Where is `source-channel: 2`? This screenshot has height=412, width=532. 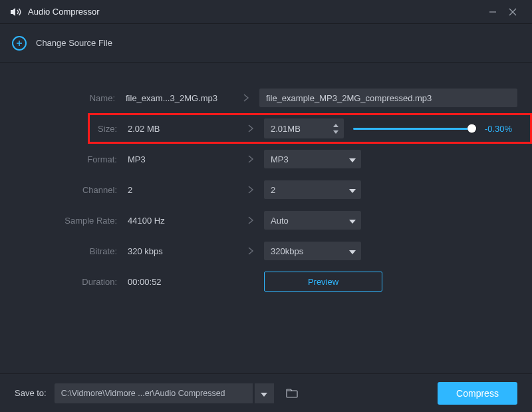 source-channel: 2 is located at coordinates (182, 190).